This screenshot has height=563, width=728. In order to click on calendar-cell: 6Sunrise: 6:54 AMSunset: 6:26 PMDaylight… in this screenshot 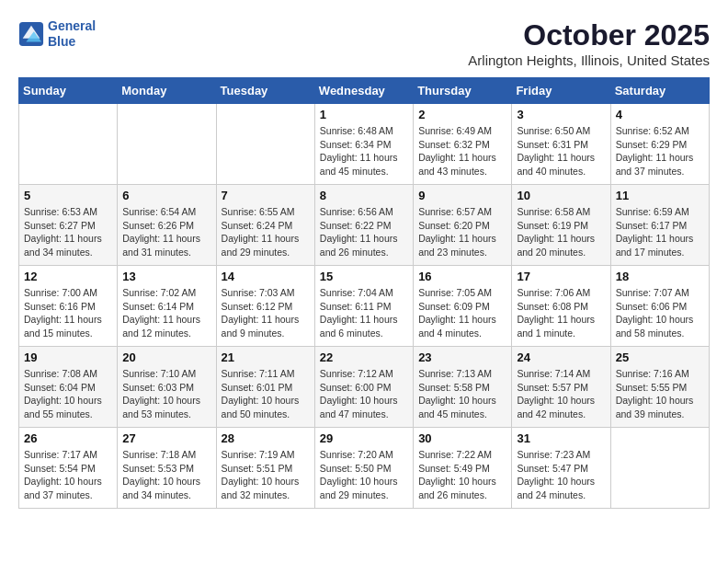, I will do `click(167, 225)`.